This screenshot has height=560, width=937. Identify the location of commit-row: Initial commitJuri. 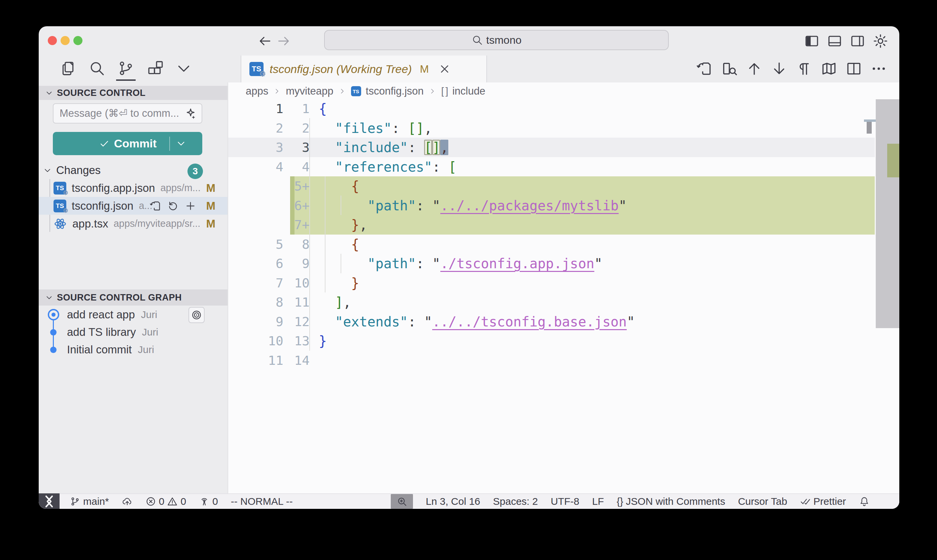
(133, 349).